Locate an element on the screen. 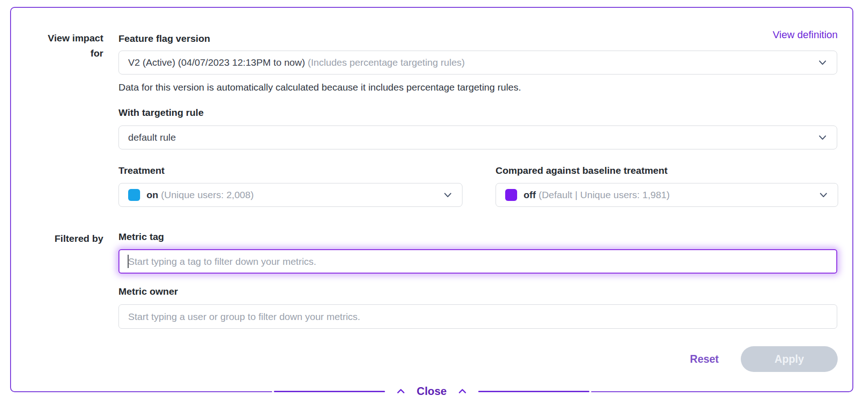 Image resolution: width=868 pixels, height=400 pixels. treatment-color-swatch is located at coordinates (134, 195).